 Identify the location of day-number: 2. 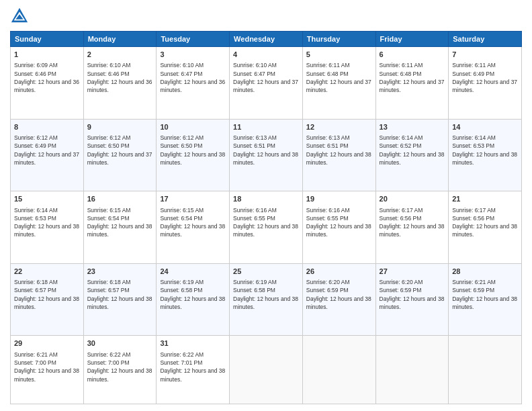
(120, 55).